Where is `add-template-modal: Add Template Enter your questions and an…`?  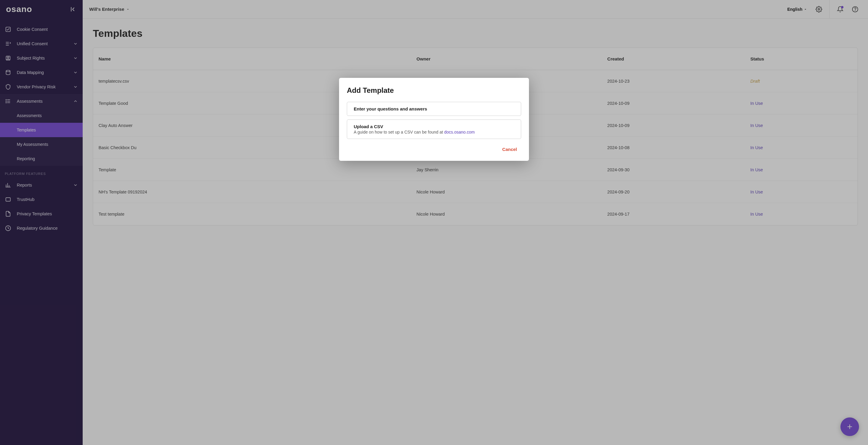
add-template-modal: Add Template Enter your questions and an… is located at coordinates (434, 119).